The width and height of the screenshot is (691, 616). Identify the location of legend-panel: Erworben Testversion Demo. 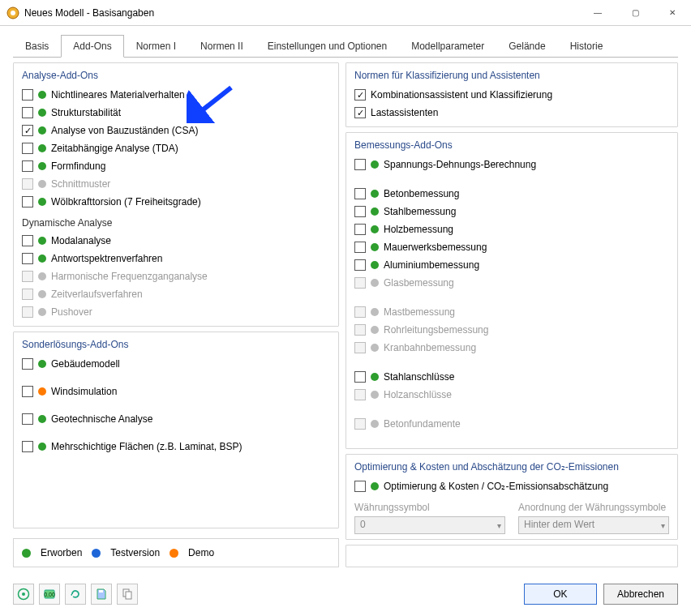
(176, 553).